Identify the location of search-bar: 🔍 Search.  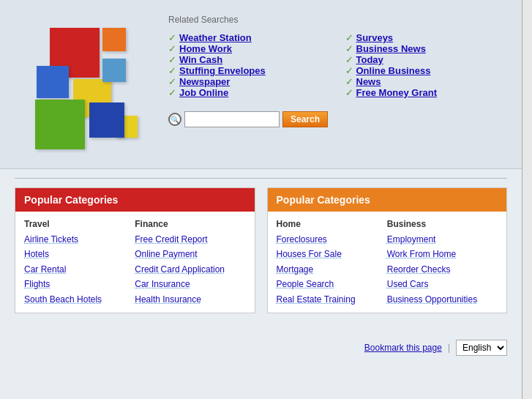
(338, 119).